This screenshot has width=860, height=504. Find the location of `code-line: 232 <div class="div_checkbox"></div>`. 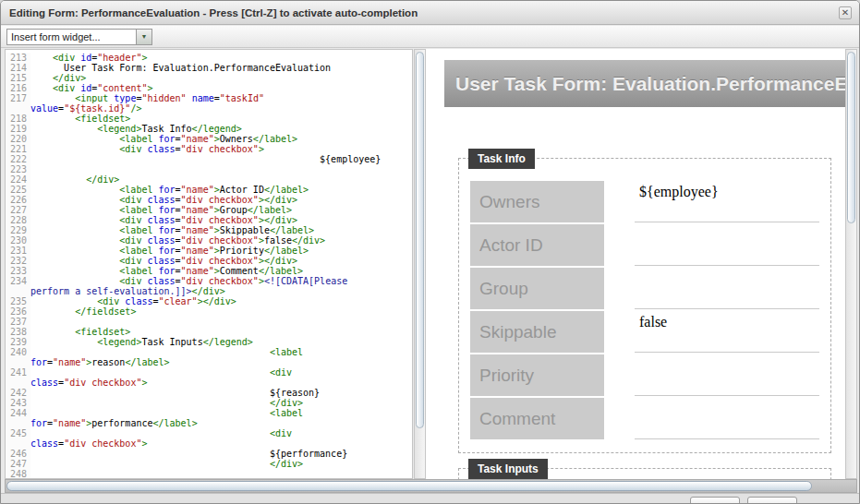

code-line: 232 <div class="div_checkbox"></div> is located at coordinates (209, 260).